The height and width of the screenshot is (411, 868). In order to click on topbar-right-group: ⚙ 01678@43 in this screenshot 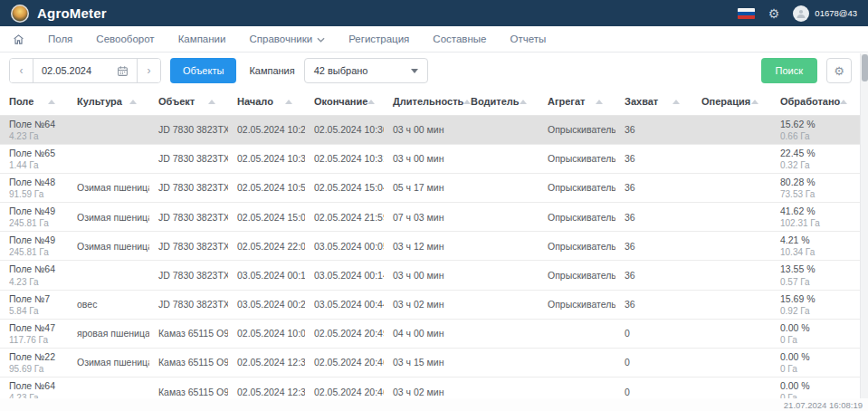, I will do `click(797, 14)`.